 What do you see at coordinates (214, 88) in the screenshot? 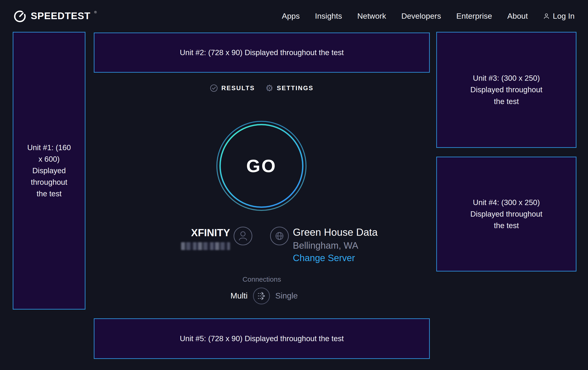
I see `check-circle-icon` at bounding box center [214, 88].